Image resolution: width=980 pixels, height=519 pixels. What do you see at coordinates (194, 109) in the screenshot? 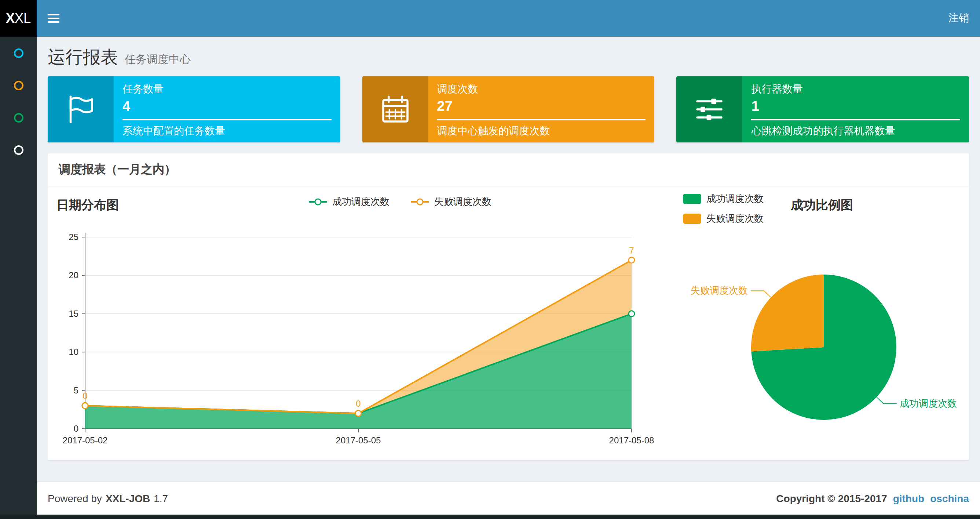
I see `info-box-jobs: 任务数量 4 系统中配置的任务数量` at bounding box center [194, 109].